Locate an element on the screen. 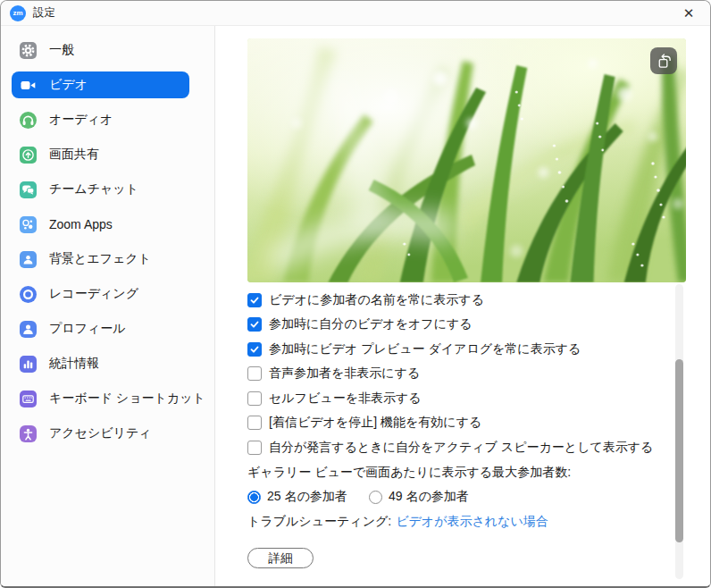 This screenshot has height=588, width=711. sidebar-item-accessibility: アクセシビリティ is located at coordinates (100, 433).